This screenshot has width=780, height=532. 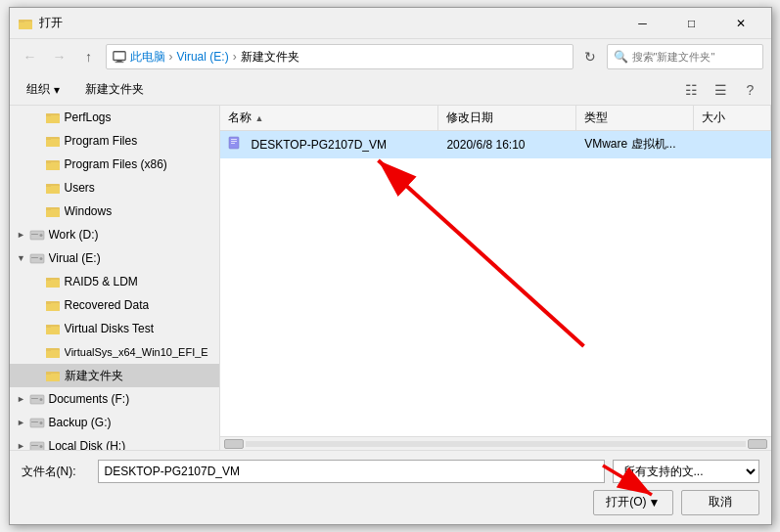 I want to click on col-header-size: 大小, so click(x=732, y=117).